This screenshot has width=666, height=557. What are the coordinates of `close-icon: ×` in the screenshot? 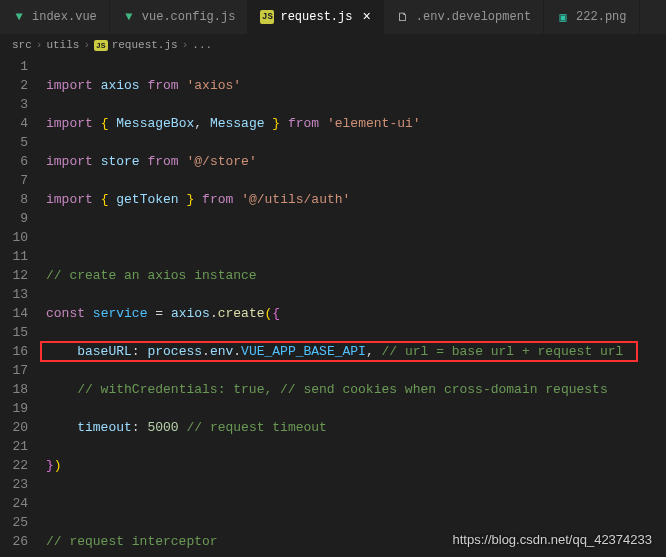 It's located at (366, 17).